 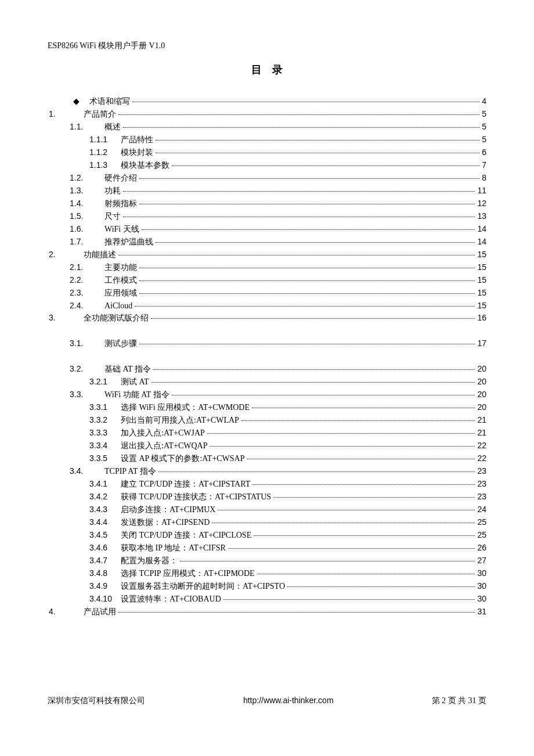 What do you see at coordinates (138, 395) in the screenshot?
I see `toc-entry-label: WiFi 功能 AT 指令` at bounding box center [138, 395].